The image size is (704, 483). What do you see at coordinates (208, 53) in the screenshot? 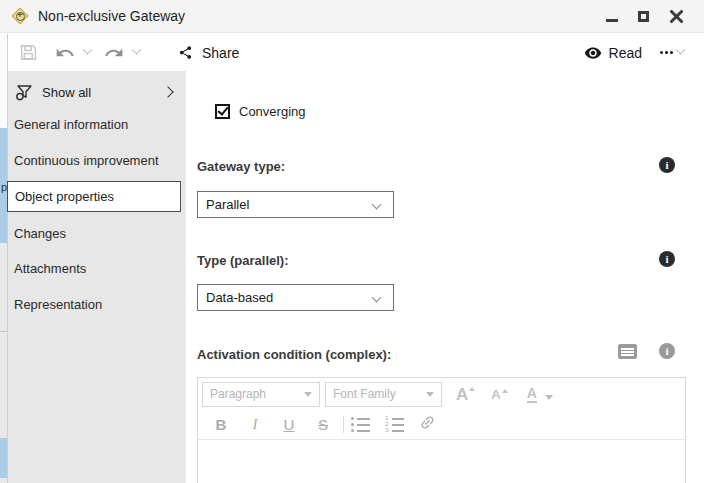
I see `share-button: Share` at bounding box center [208, 53].